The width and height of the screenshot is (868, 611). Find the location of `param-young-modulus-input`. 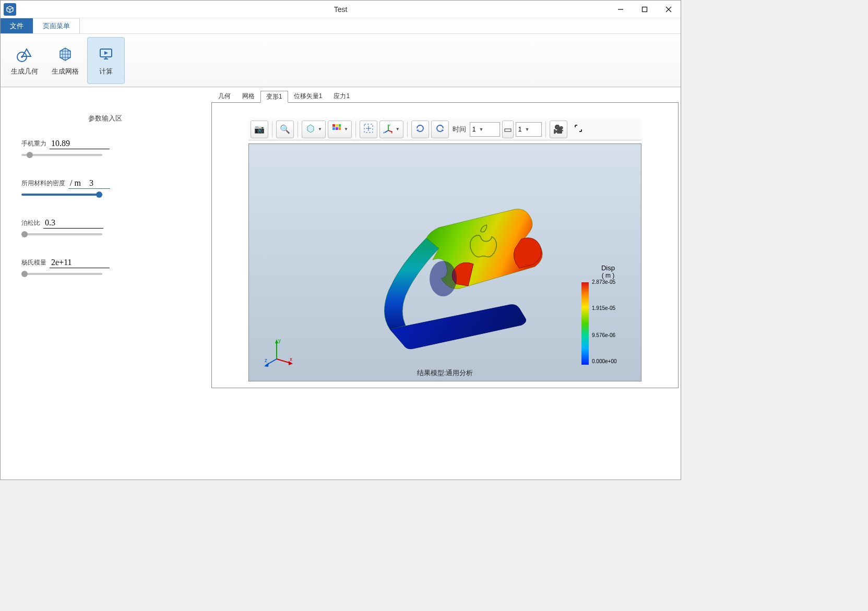

param-young-modulus-input is located at coordinates (79, 262).